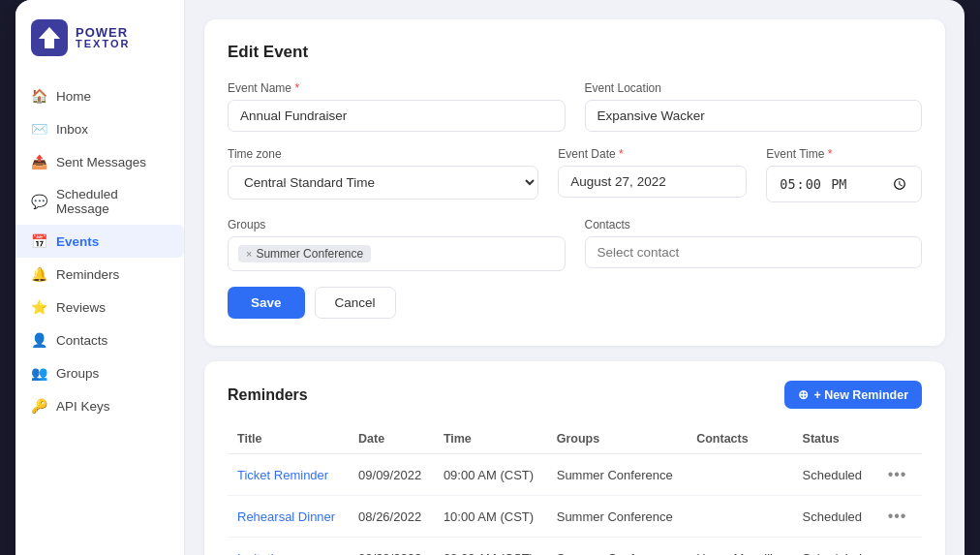  What do you see at coordinates (397, 225) in the screenshot?
I see `groups-label: Groups` at bounding box center [397, 225].